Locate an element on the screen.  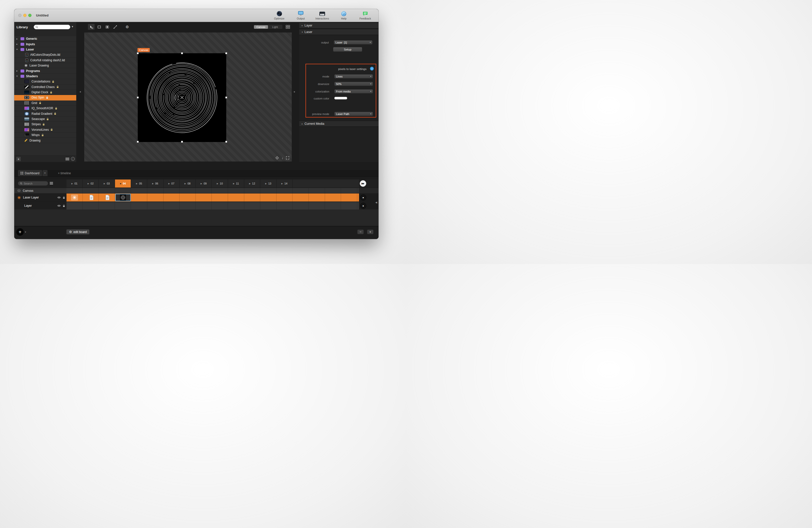
library-search-field is located at coordinates (52, 27).